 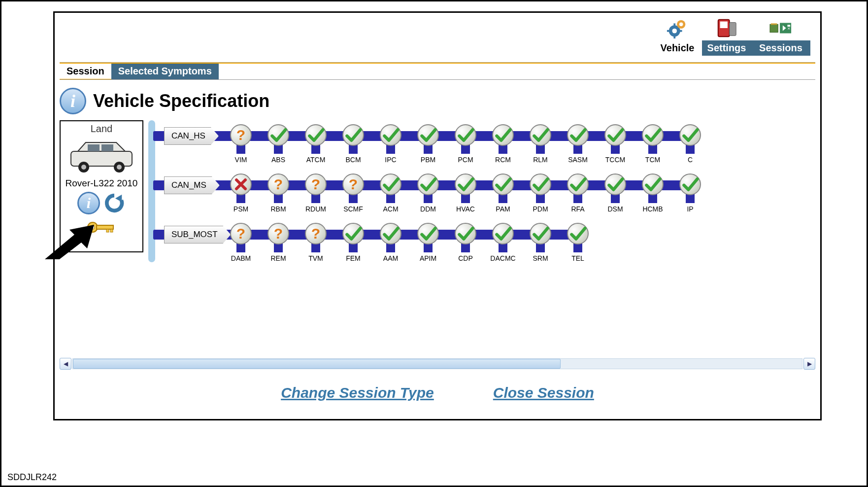 I want to click on horizontal-scrollbar: ◀ ▶, so click(x=437, y=364).